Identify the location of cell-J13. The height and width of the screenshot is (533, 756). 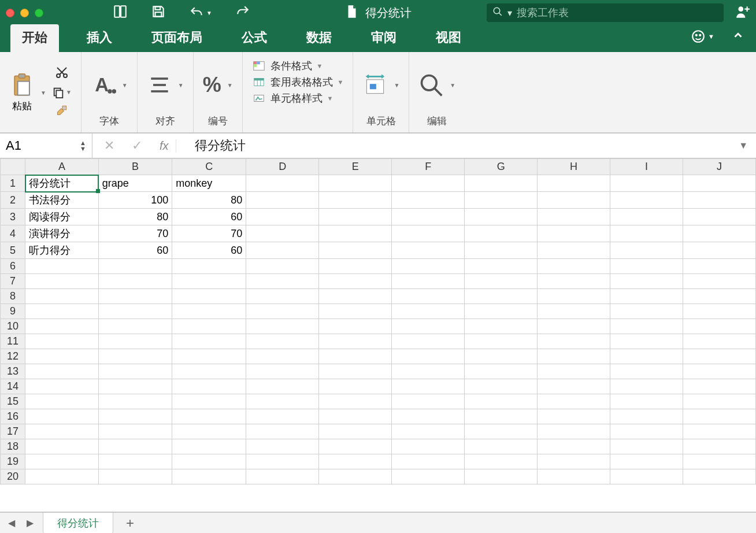
(720, 372).